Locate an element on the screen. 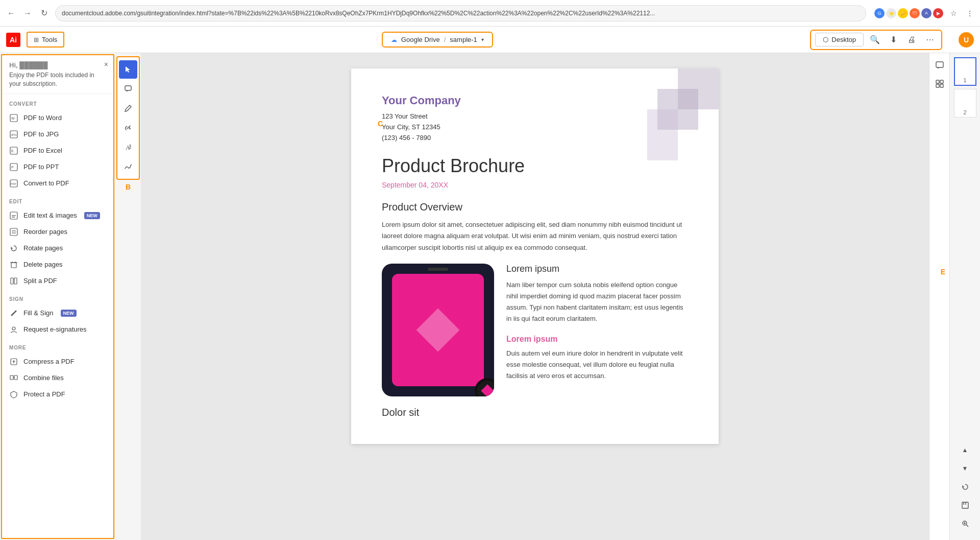 This screenshot has width=980, height=540. greeting-hi: Hi, is located at coordinates (13, 65).